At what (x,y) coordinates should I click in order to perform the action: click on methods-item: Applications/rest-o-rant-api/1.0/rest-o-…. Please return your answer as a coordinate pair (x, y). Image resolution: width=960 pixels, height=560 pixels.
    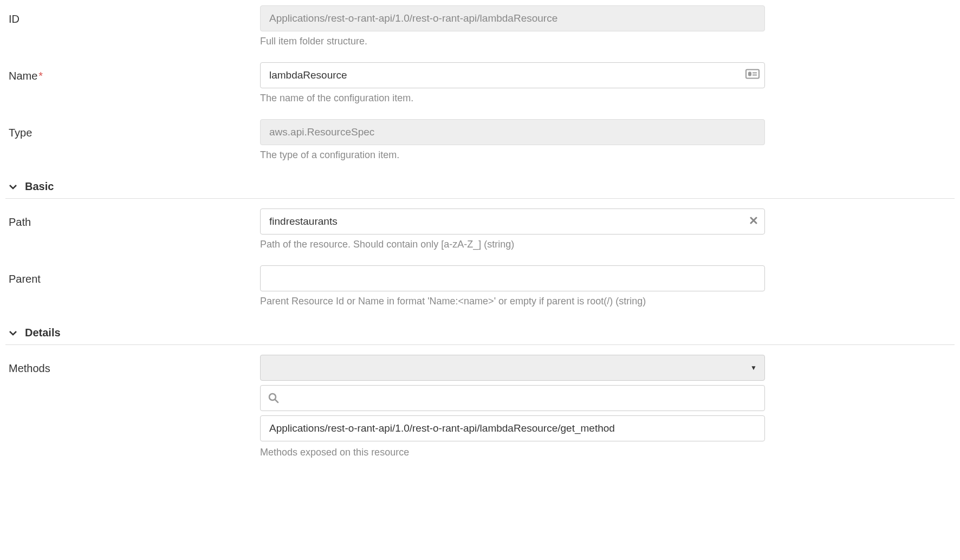
    Looking at the image, I should click on (513, 428).